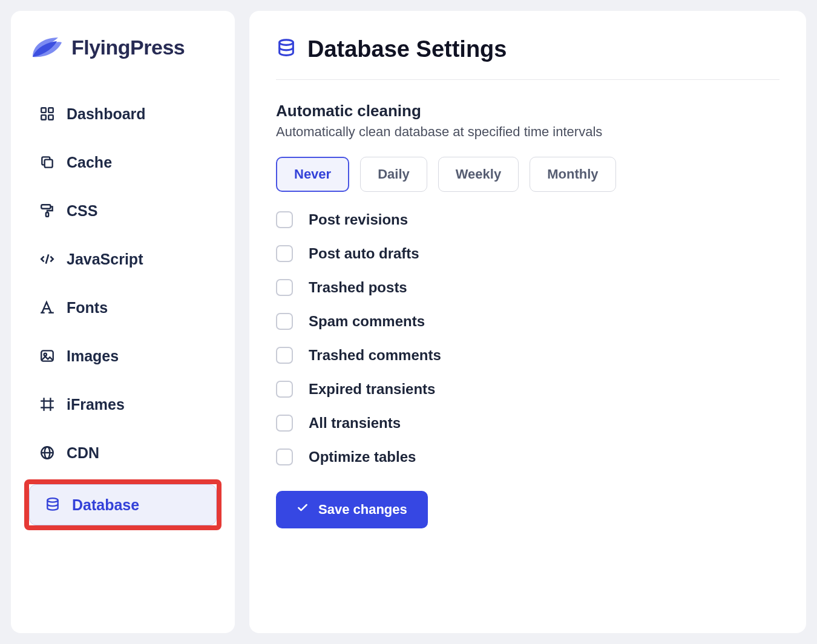 This screenshot has height=644, width=817. What do you see at coordinates (123, 453) in the screenshot?
I see `sidebar-item-cdn: CDN` at bounding box center [123, 453].